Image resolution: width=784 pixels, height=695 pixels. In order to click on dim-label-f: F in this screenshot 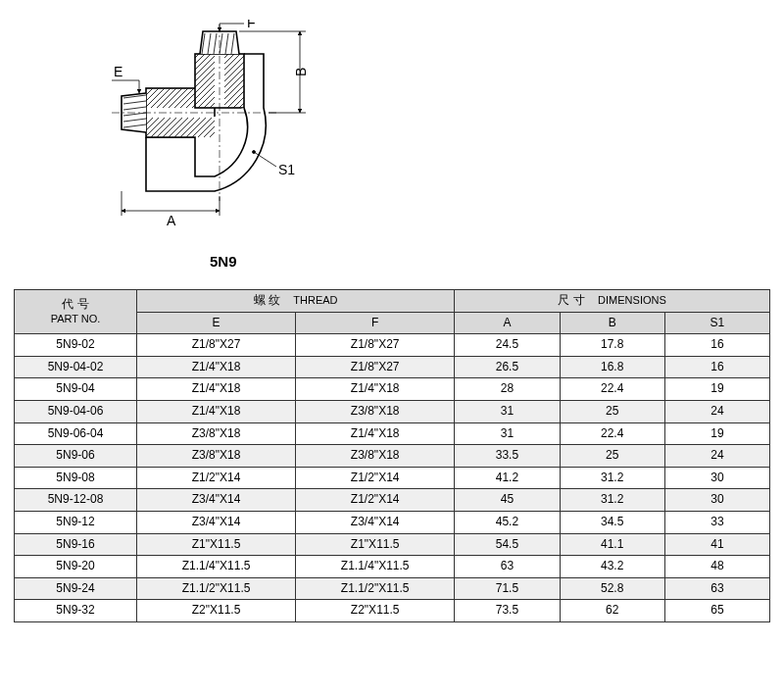, I will do `click(251, 25)`.